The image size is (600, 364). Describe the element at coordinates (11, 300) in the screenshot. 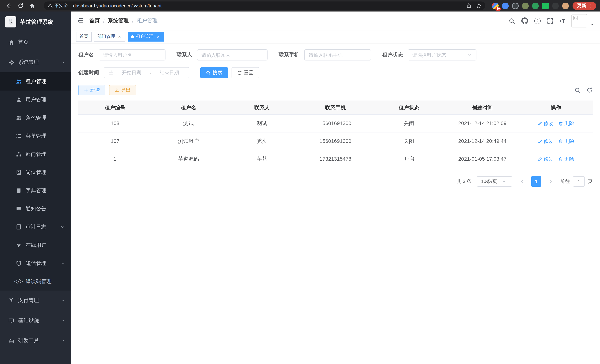

I see `yen-icon: ¥` at that location.